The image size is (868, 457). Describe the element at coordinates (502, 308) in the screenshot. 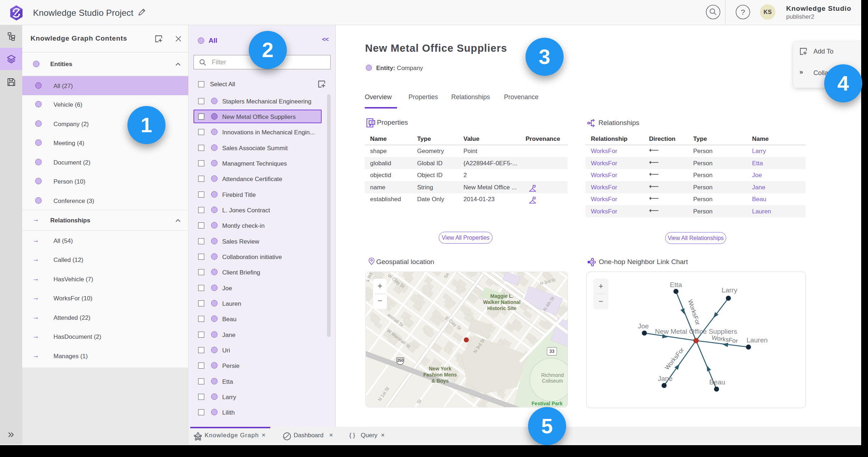

I see `svg-text: Historic Site` at that location.